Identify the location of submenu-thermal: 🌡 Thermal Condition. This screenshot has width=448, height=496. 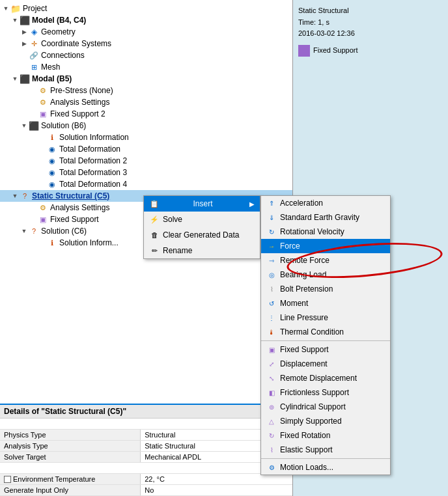
(326, 332).